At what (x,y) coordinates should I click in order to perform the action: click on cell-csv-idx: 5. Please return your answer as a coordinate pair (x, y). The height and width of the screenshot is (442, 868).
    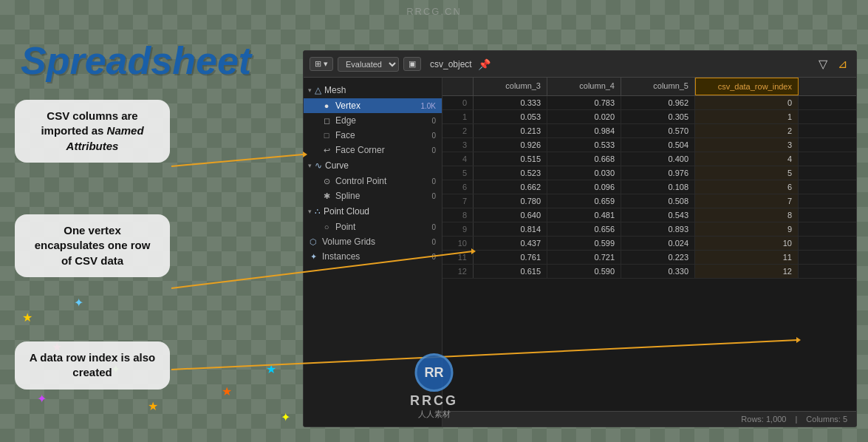
    Looking at the image, I should click on (747, 173).